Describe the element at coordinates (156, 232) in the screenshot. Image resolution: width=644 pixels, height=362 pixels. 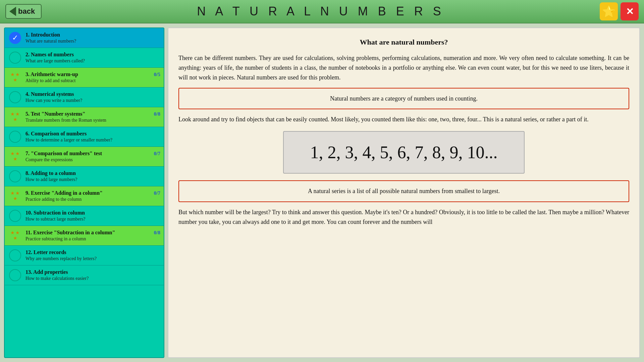
I see `lesson-score-11: 0/8` at that location.